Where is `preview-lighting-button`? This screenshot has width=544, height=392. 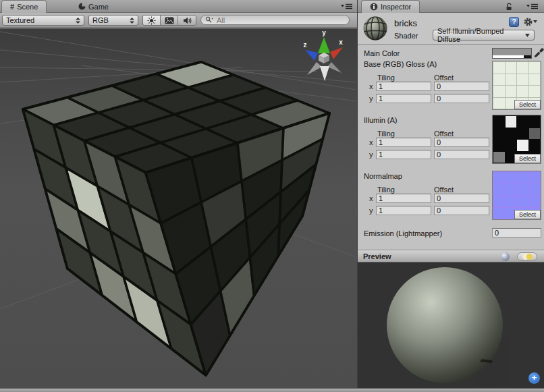
preview-lighting-button is located at coordinates (527, 256).